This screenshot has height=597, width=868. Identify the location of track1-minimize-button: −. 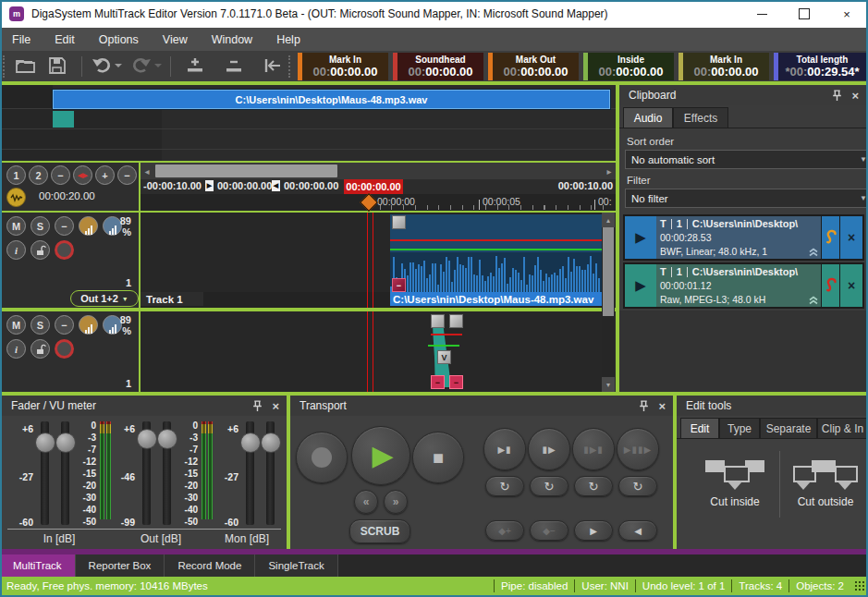
(65, 225).